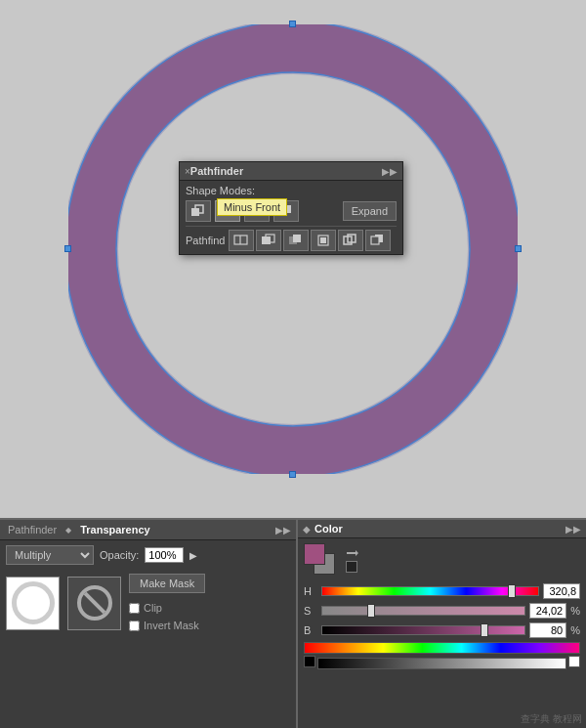 The height and width of the screenshot is (728, 586). Describe the element at coordinates (146, 608) in the screenshot. I see `clip-row: Clip` at that location.